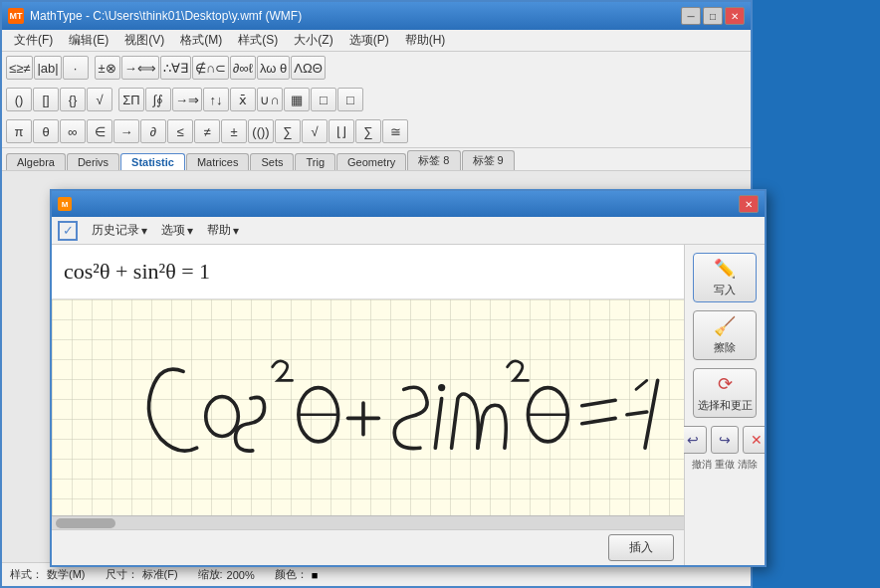 This screenshot has height=588, width=880. Describe the element at coordinates (216, 99) in the screenshot. I see `tool-ud-arrows: ↑↓` at that location.